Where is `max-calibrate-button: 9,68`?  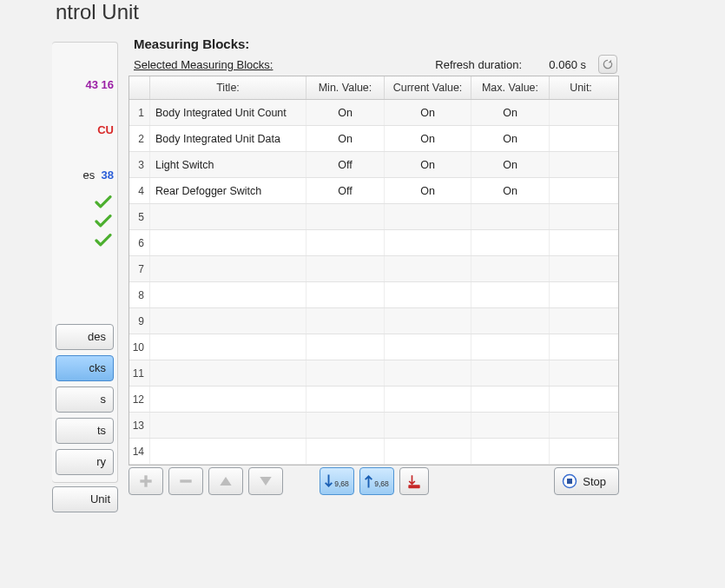
max-calibrate-button: 9,68 is located at coordinates (377, 481).